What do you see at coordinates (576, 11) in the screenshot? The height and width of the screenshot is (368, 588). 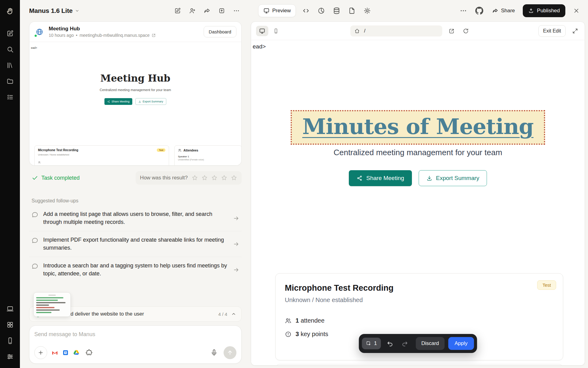 I see `close-preview-button` at bounding box center [576, 11].